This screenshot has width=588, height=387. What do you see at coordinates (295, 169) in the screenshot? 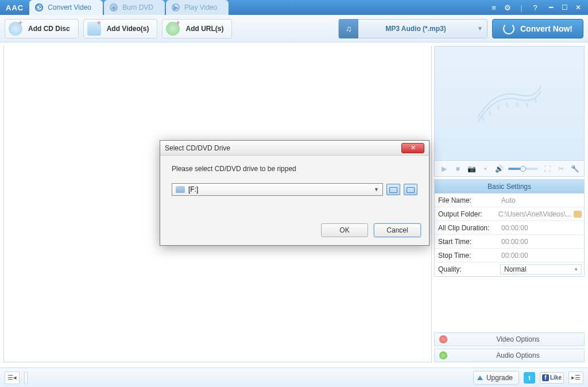
I see `dialog-instruction-text: Please select CD/DVD drive to be ripped` at bounding box center [295, 169].